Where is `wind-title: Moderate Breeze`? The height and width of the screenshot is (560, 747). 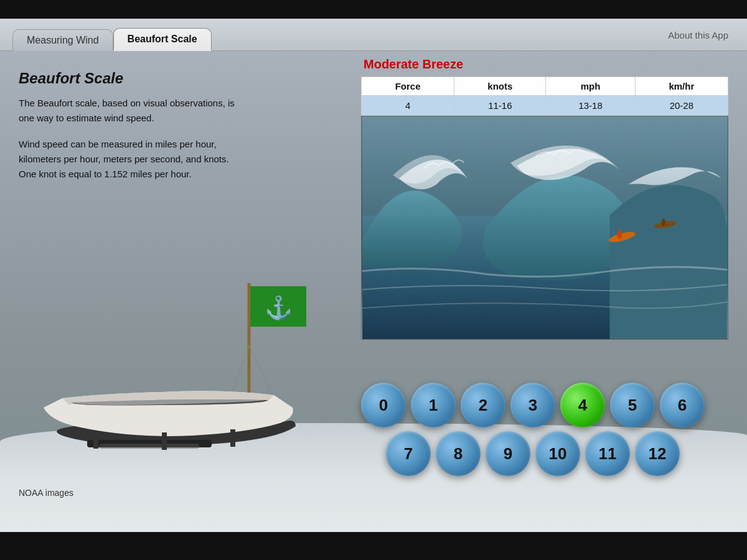
wind-title: Moderate Breeze is located at coordinates (546, 65).